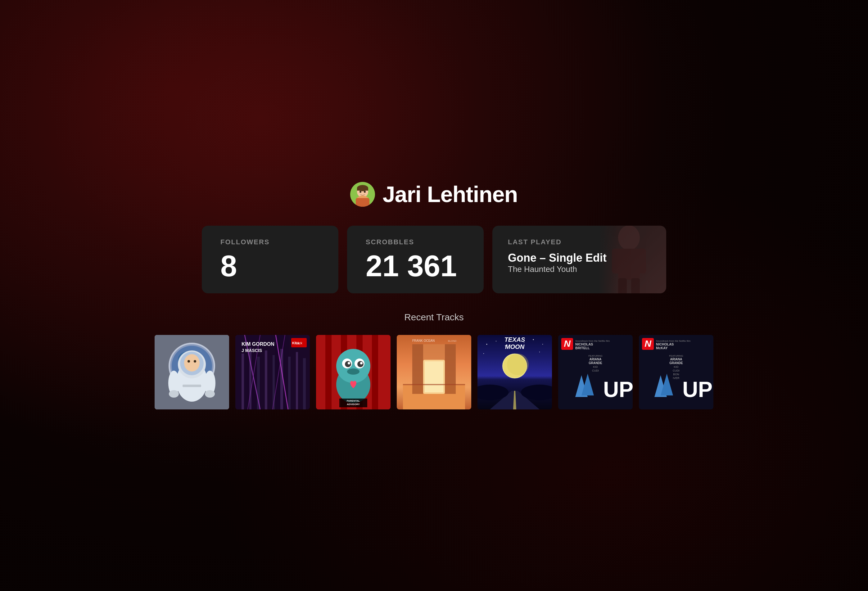  I want to click on last-played-label: LAST PLAYED, so click(535, 242).